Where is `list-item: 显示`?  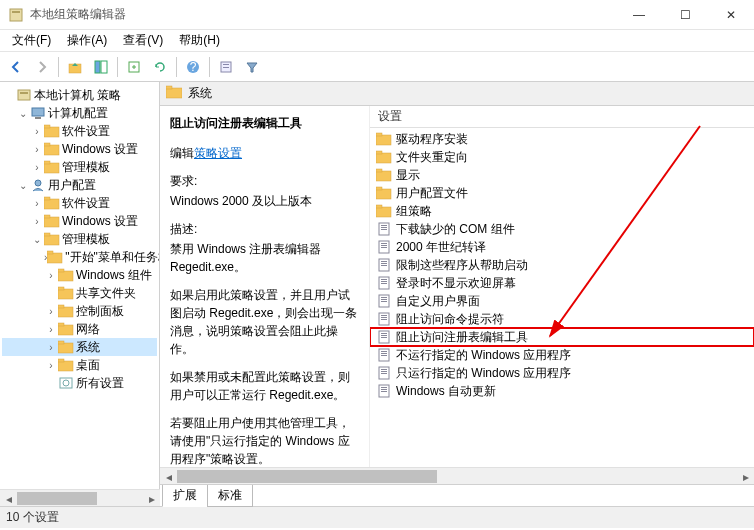 list-item: 显示 is located at coordinates (562, 175).